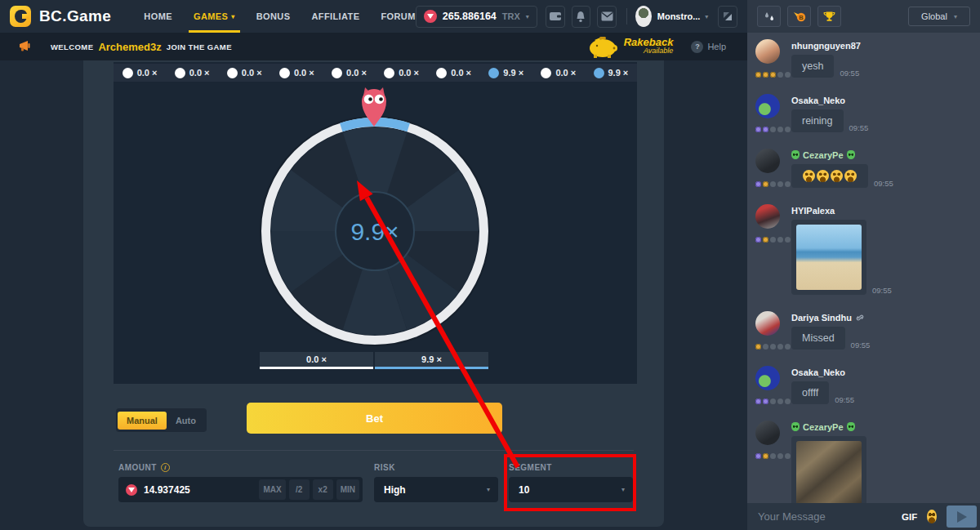 The height and width of the screenshot is (530, 980). Describe the element at coordinates (240, 483) in the screenshot. I see `amount-field-group: AMOUNT i 14.937425 MAX /2 x2 MIN` at that location.